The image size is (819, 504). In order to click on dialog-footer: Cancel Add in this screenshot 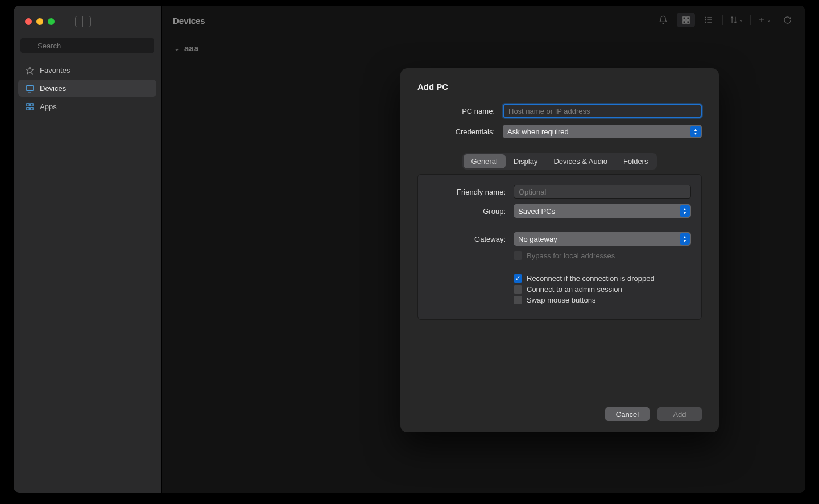, I will do `click(560, 408)`.